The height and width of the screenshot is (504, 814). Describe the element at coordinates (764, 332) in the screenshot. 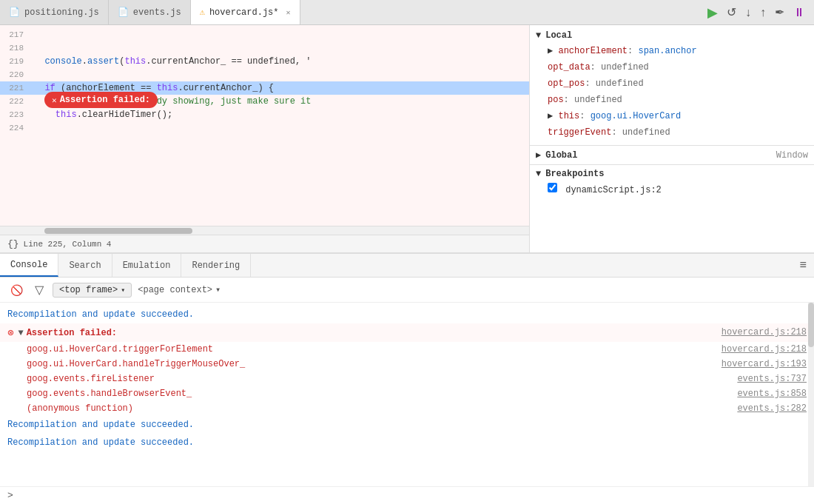

I see `error-link-1: hovercard.js:218` at that location.